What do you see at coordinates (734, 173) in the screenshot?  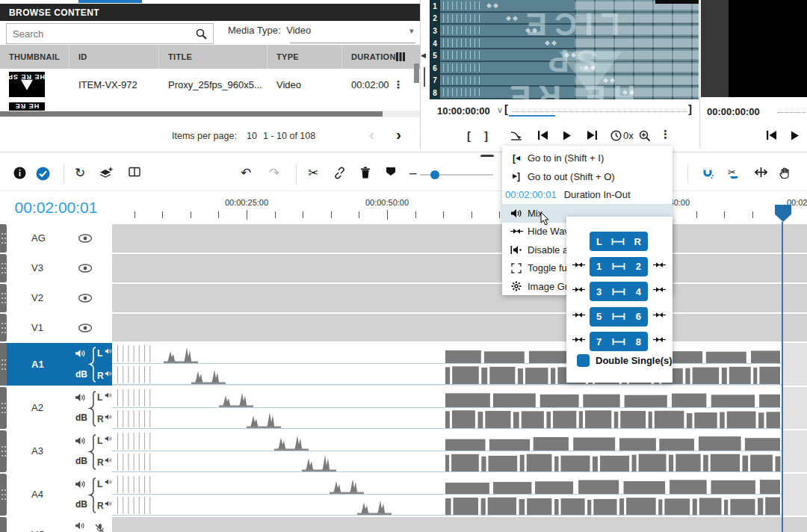 I see `razor-icon: ✂` at bounding box center [734, 173].